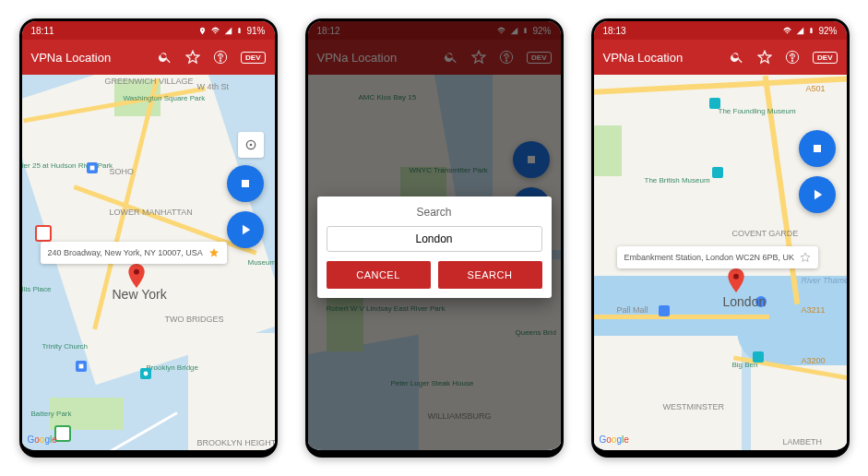 Image resolution: width=868 pixels, height=476 pixels. I want to click on map-label-foundling: The Foundling Museum, so click(757, 111).